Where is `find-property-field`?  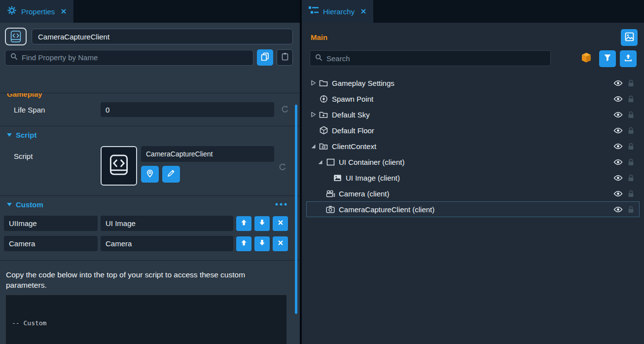 find-property-field is located at coordinates (129, 58).